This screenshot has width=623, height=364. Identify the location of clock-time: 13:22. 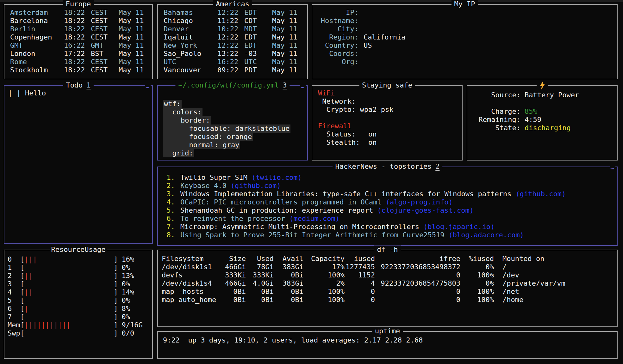
(231, 54).